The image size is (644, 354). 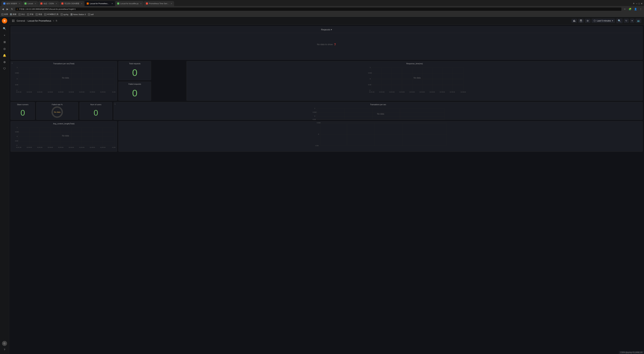 I want to click on address-bar: ⚠ 不安全 | 10.0.0.100:3000/d/KjIO9Ri7z/locu…, so click(x=318, y=9).